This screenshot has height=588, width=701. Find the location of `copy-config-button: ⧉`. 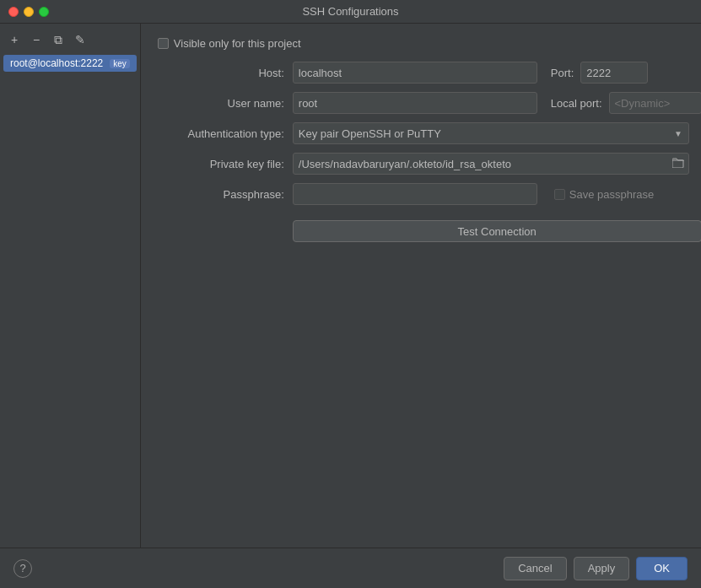

copy-config-button: ⧉ is located at coordinates (58, 40).